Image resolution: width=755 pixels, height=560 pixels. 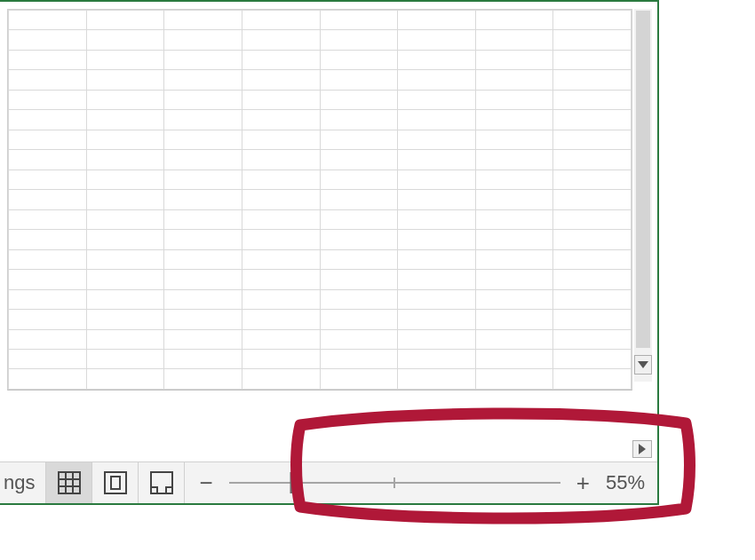 What do you see at coordinates (642, 449) in the screenshot?
I see `scroll-right-button` at bounding box center [642, 449].